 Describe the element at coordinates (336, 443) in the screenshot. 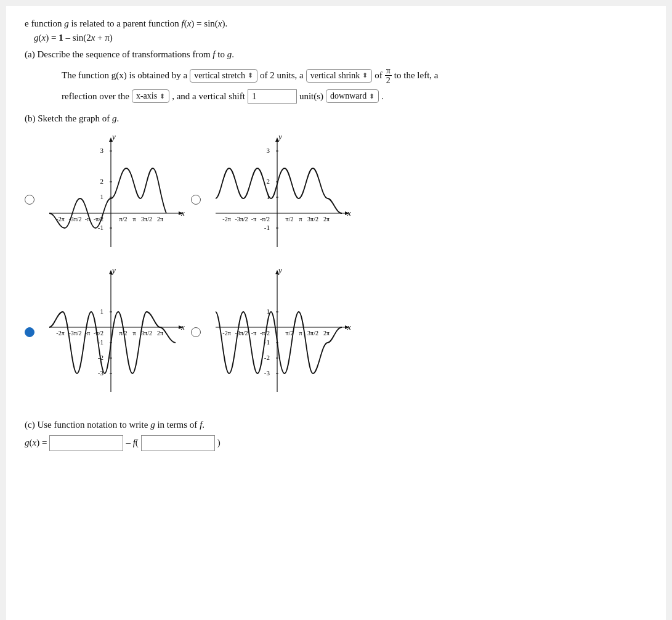

I see `part-c-equation: g(x) = – f( )` at that location.